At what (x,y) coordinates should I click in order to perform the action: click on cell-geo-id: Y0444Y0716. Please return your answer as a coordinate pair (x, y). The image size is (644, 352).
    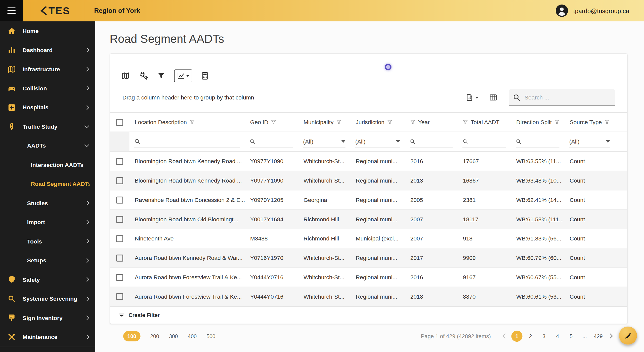
    Looking at the image, I should click on (271, 297).